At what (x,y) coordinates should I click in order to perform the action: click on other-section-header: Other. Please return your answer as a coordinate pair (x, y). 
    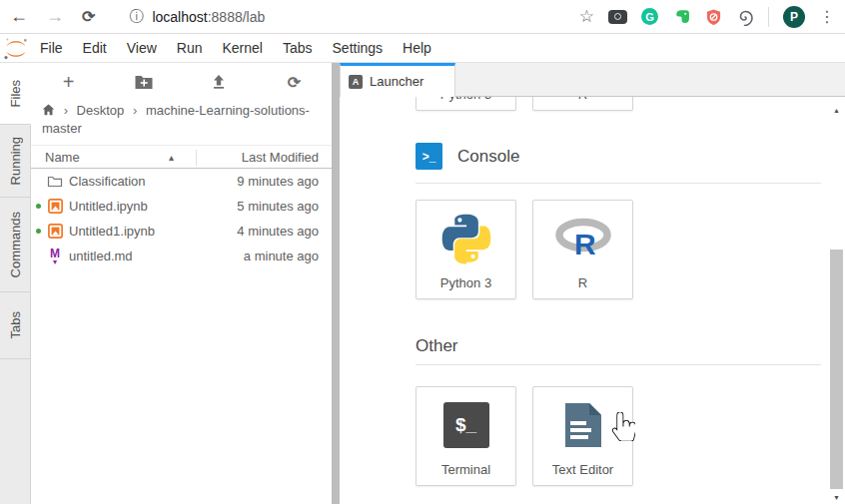
    Looking at the image, I should click on (437, 346).